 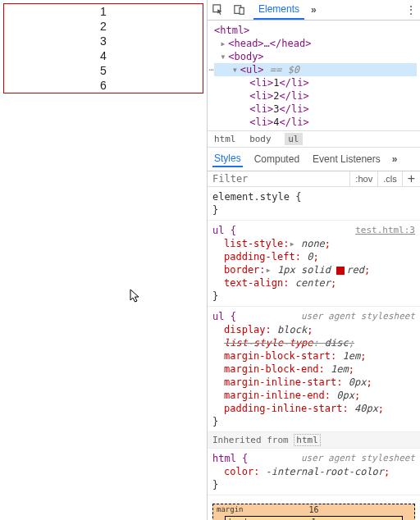 What do you see at coordinates (313, 139) in the screenshot?
I see `breadcrumb: html body ul` at bounding box center [313, 139].